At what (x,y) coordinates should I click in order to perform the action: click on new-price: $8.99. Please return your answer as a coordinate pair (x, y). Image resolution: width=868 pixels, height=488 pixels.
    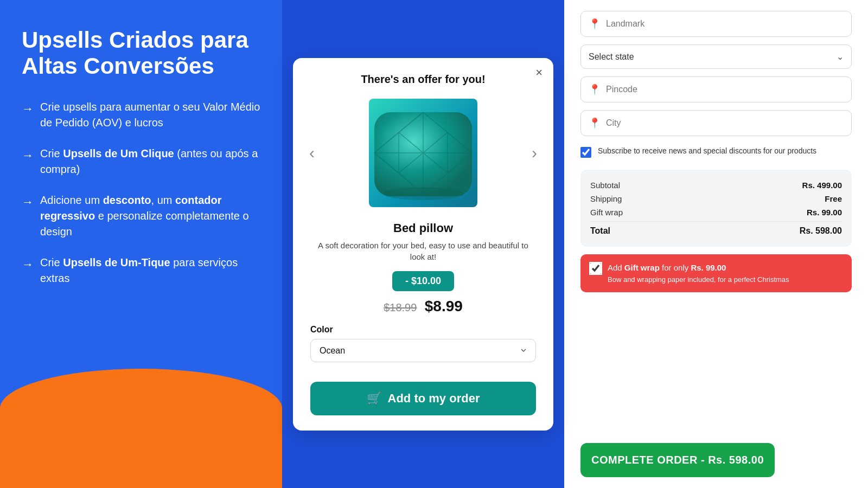
    Looking at the image, I should click on (444, 306).